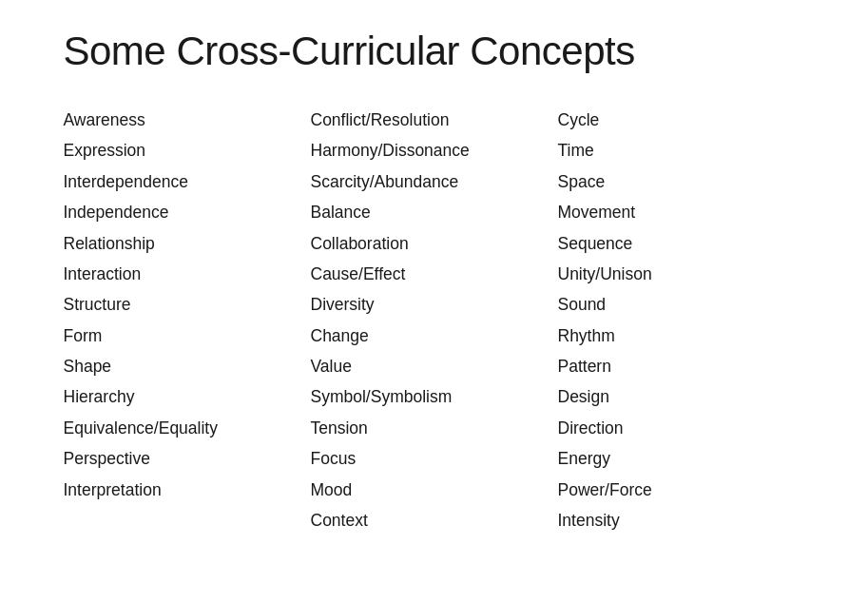  What do you see at coordinates (434, 243) in the screenshot?
I see `list-item: Collaboration` at bounding box center [434, 243].